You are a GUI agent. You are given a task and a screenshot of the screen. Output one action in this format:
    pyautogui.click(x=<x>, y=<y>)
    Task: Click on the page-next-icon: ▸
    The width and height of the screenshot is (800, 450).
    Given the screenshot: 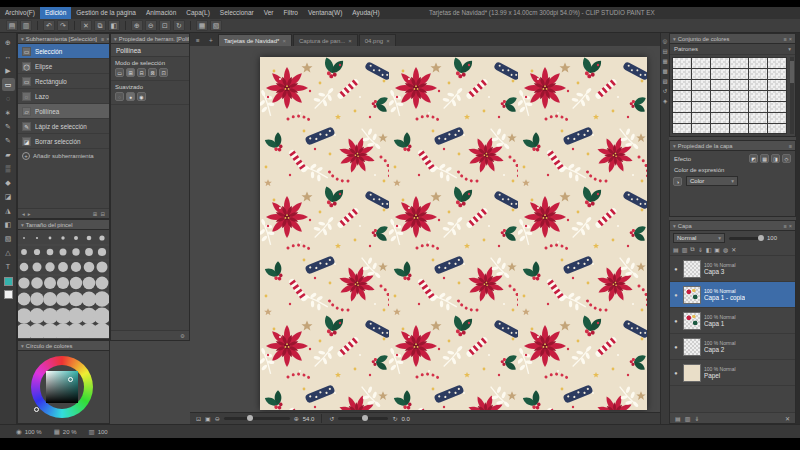 What is the action you would take?
    pyautogui.click(x=30, y=214)
    